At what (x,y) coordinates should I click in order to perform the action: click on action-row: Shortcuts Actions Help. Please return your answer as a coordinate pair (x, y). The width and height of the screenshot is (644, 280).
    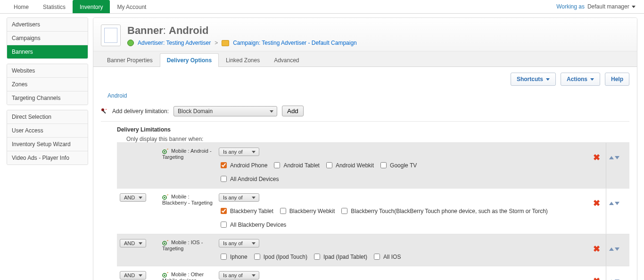
    Looking at the image, I should click on (365, 79).